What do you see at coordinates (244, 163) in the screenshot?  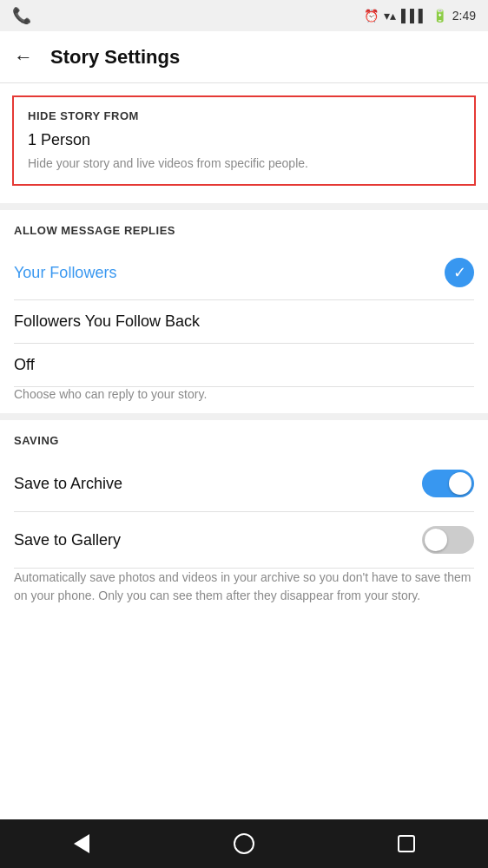 I see `hide-story-description: Hide your story and live videos from spe…` at bounding box center [244, 163].